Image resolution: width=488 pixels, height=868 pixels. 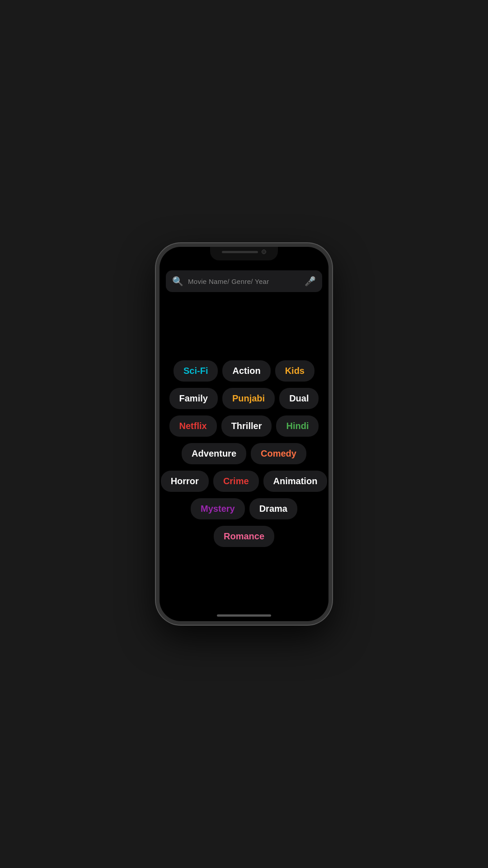 What do you see at coordinates (185, 481) in the screenshot?
I see `genre-tag-horror: Horror` at bounding box center [185, 481].